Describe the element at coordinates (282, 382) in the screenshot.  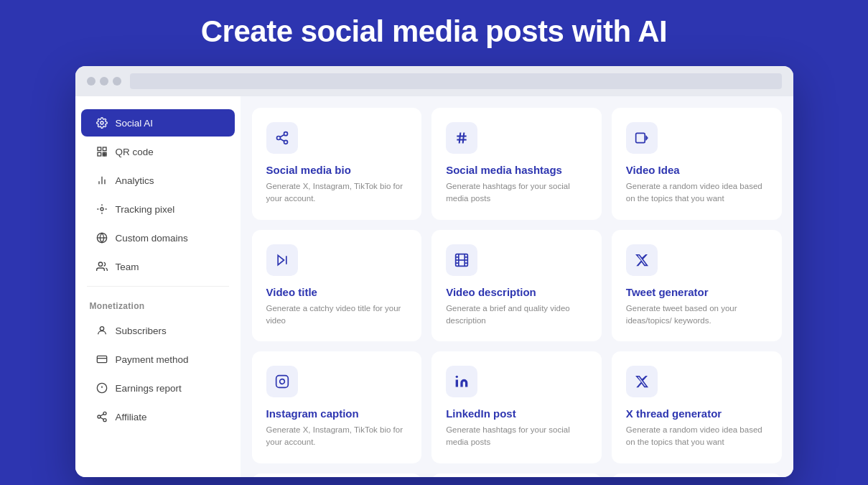
I see `instagram-icon-wrapper` at that location.